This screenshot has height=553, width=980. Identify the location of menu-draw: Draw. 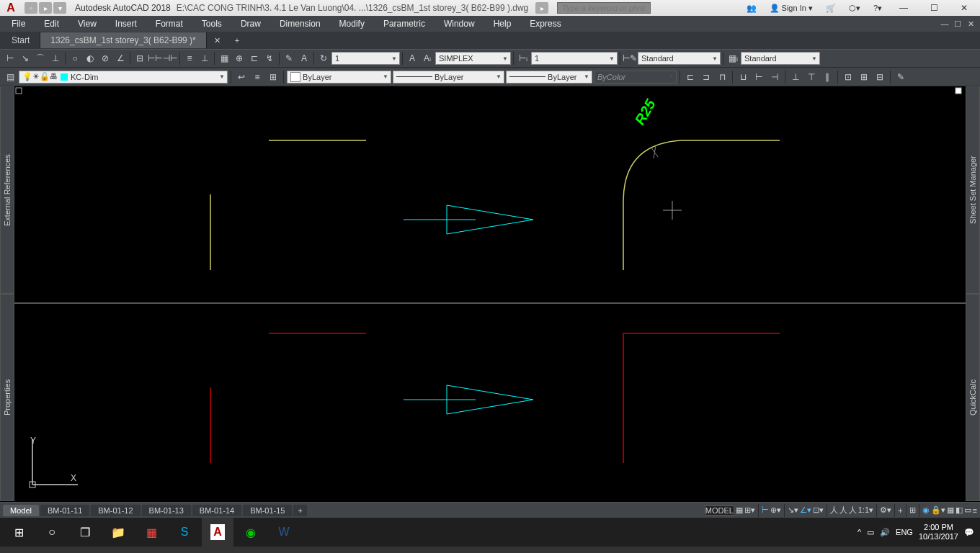
(251, 24).